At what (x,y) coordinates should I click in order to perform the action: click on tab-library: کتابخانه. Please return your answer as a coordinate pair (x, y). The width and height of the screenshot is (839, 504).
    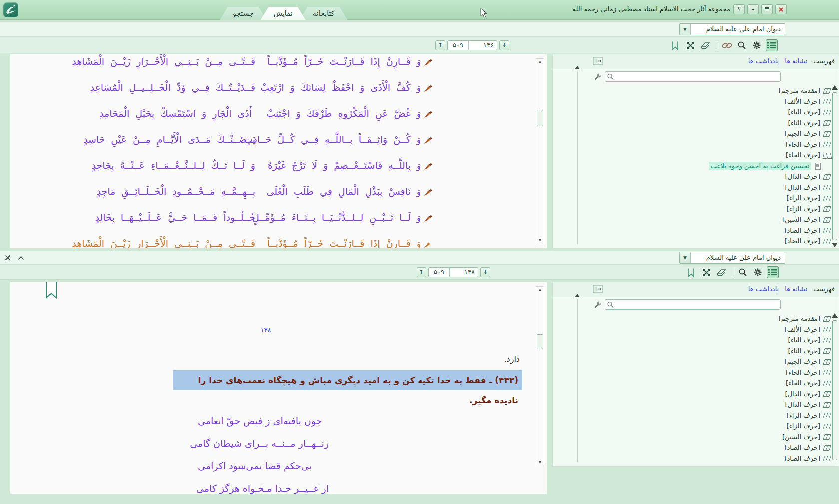
    Looking at the image, I should click on (324, 13).